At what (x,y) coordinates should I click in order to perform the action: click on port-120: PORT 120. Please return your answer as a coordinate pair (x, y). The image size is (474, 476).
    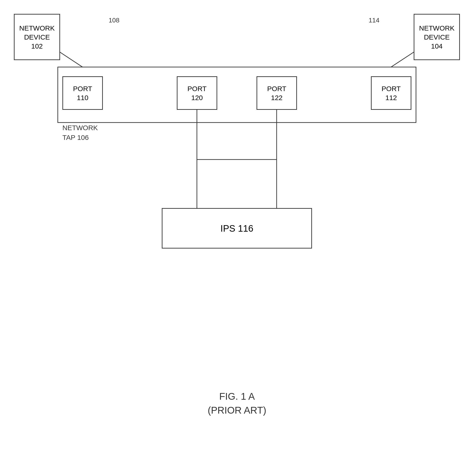
    Looking at the image, I should click on (197, 93).